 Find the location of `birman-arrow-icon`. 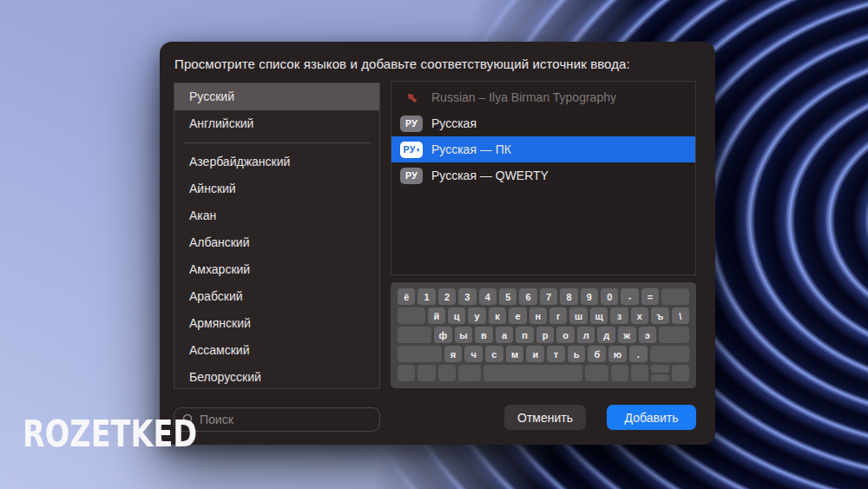

birman-arrow-icon is located at coordinates (411, 97).